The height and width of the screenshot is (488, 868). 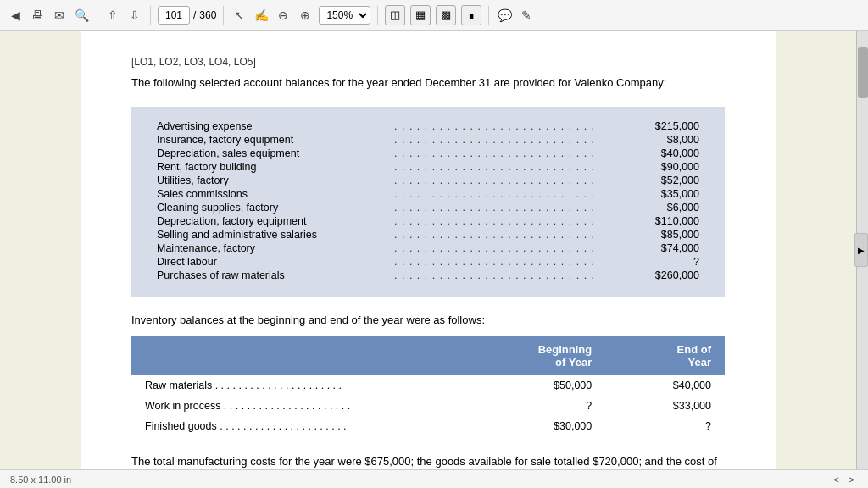 I want to click on right-scrollbar: ▶, so click(x=862, y=250).